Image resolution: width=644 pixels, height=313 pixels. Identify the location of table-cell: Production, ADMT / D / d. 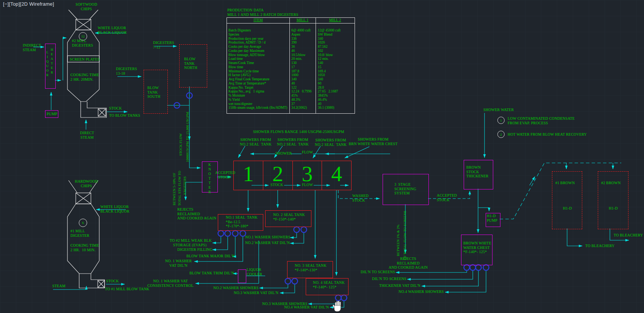
(258, 42).